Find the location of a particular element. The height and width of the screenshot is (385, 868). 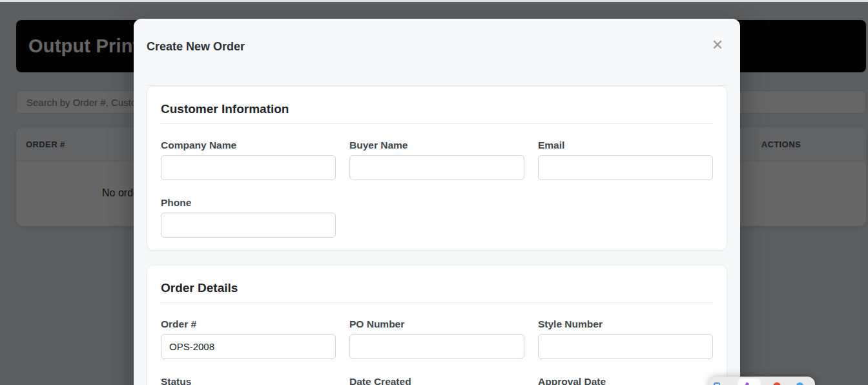

section-title-customer-information: Customer Information is located at coordinates (437, 109).